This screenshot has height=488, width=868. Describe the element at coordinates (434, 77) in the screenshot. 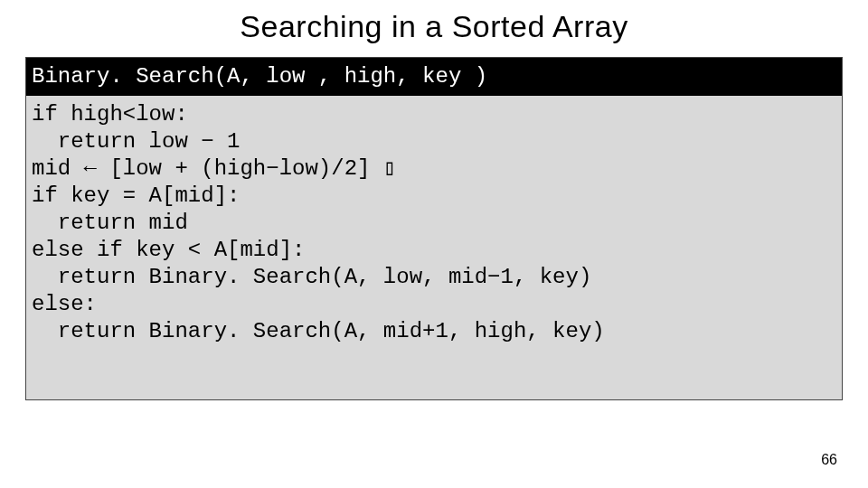

I see `code-header: Binary. Search(A, low , high, key )` at that location.